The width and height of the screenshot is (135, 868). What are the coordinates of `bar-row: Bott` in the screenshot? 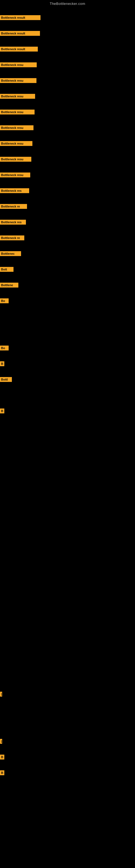 It's located at (7, 270).